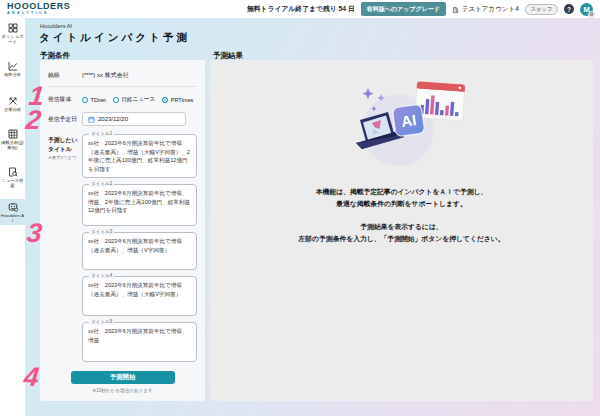 The height and width of the screenshot is (416, 600). Describe the element at coordinates (13, 207) in the screenshot. I see `ai-robot-icon` at that location.